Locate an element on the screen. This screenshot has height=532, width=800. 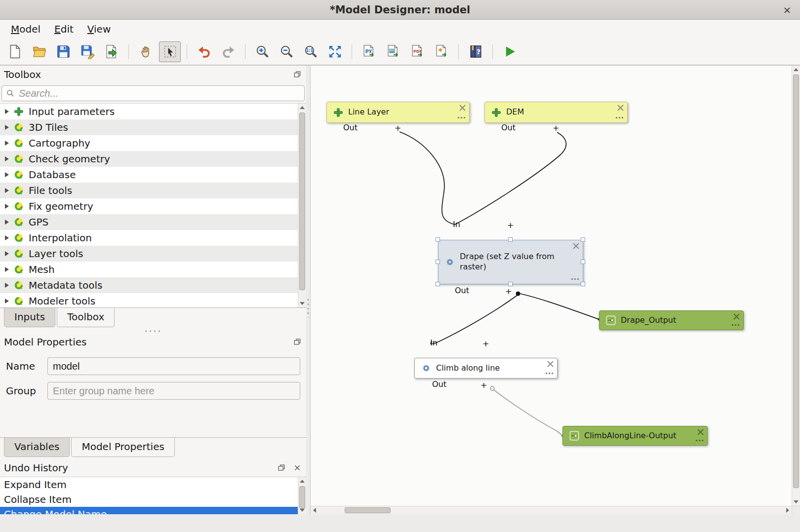
menu-view: View is located at coordinates (99, 29).